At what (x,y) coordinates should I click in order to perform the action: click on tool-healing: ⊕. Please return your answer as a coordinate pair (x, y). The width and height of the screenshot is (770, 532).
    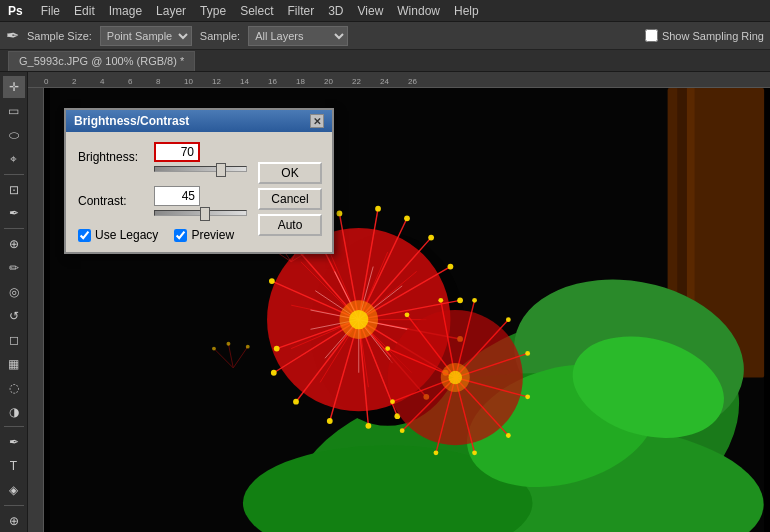
    Looking at the image, I should click on (14, 244).